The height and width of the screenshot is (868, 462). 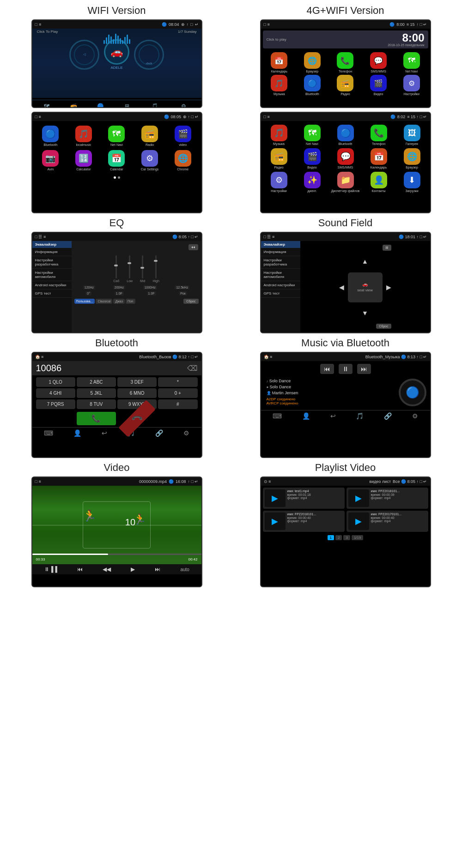 I want to click on eq-reset-button: Сброс, so click(x=191, y=301).